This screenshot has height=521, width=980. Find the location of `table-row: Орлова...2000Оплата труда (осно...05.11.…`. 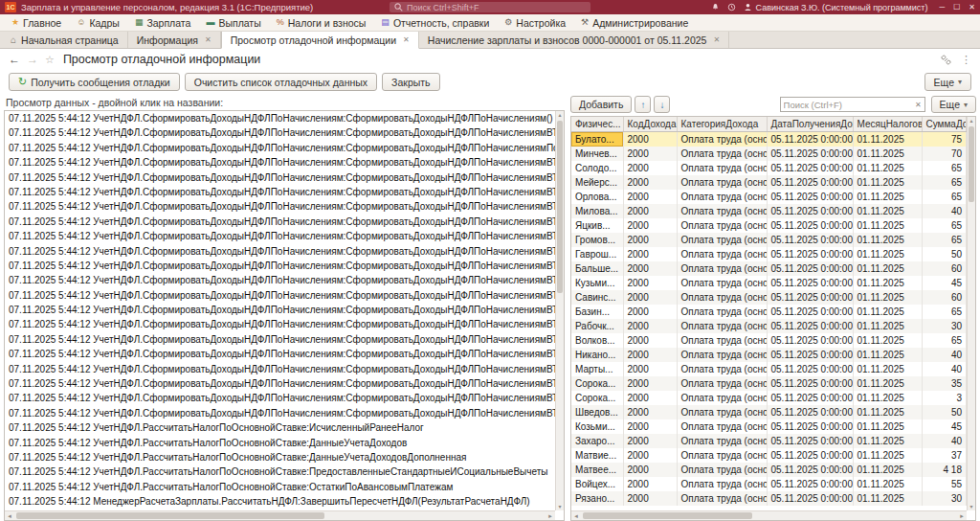

table-row: Орлова...2000Оплата труда (осно...05.11.… is located at coordinates (769, 197).